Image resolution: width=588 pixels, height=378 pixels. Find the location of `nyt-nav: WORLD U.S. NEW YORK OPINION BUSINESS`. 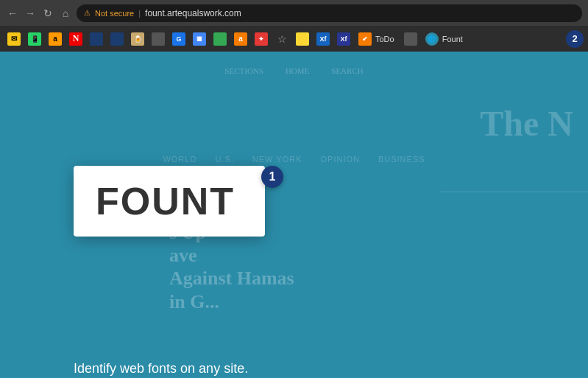

nyt-nav: WORLD U.S. NEW YORK OPINION BUSINESS is located at coordinates (294, 159).